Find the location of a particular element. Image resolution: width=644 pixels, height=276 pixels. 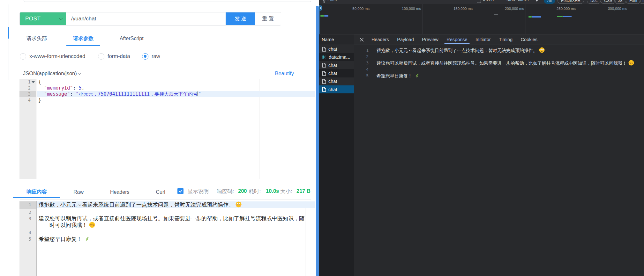

timeline-label: 250,000 ms is located at coordinates (566, 9).